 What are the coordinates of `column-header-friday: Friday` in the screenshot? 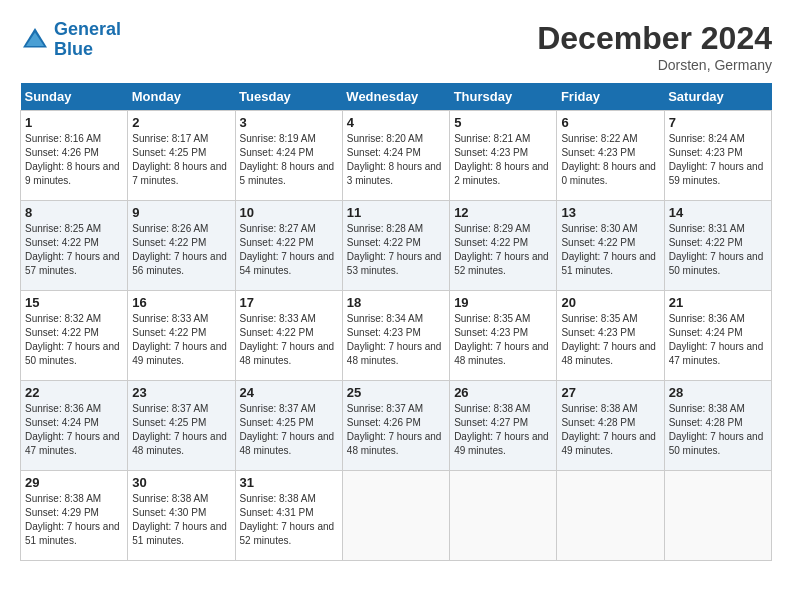 It's located at (610, 97).